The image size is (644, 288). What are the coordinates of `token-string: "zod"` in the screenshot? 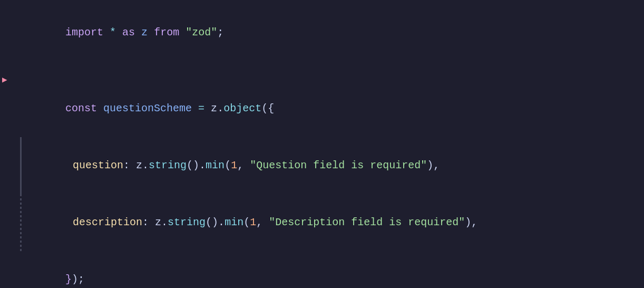 It's located at (201, 33).